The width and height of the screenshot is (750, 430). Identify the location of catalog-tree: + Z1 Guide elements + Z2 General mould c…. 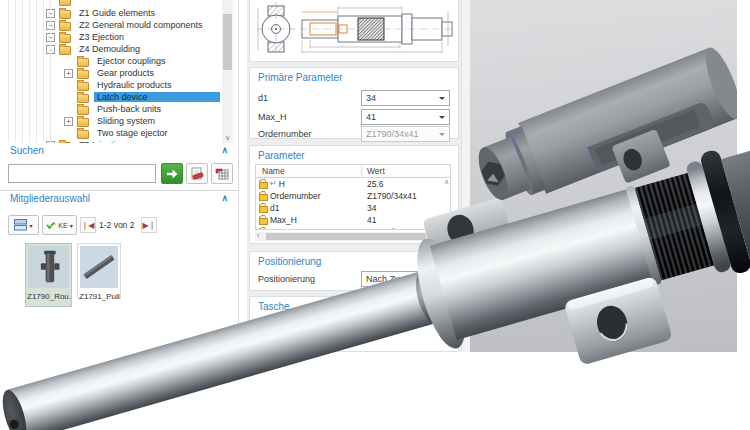
(119, 72).